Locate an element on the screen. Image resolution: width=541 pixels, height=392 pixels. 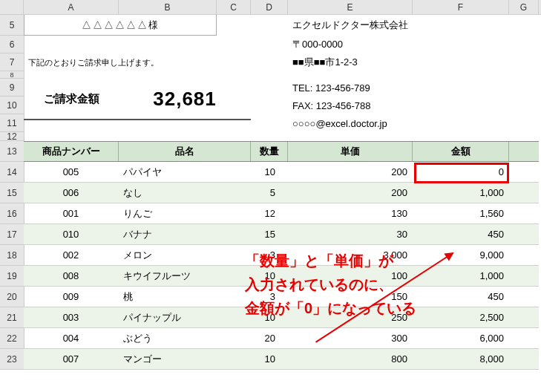
col-header-b: B is located at coordinates (168, 7).